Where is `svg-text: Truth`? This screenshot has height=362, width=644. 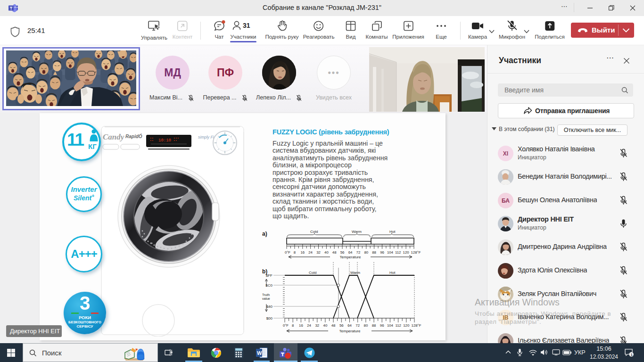
svg-text: Truth is located at coordinates (266, 295).